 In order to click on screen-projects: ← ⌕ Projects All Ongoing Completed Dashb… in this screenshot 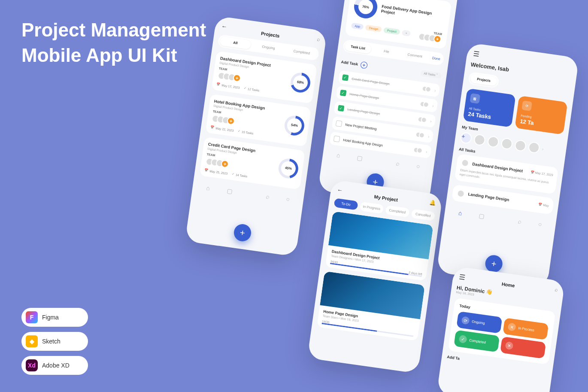, I will do `click(256, 137)`.